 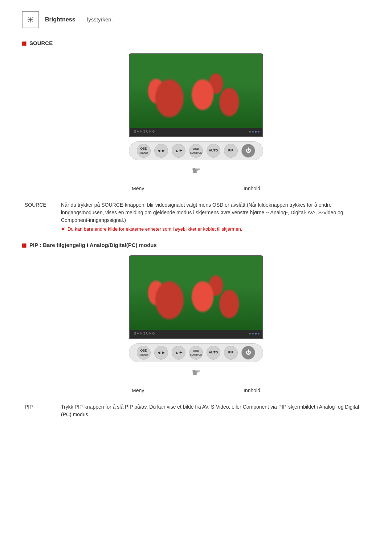 What do you see at coordinates (144, 353) in the screenshot?
I see `menu-button-2: OSD MENU` at bounding box center [144, 353].